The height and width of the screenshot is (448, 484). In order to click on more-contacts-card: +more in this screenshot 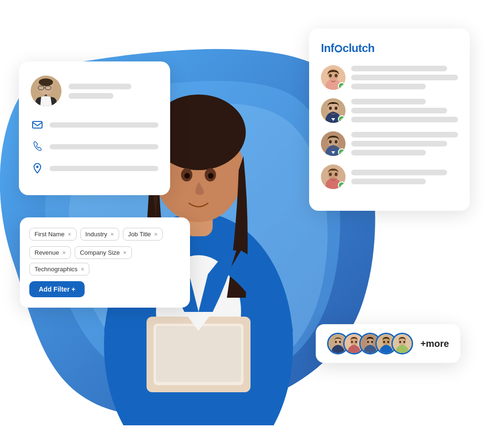, I will do `click(388, 344)`.